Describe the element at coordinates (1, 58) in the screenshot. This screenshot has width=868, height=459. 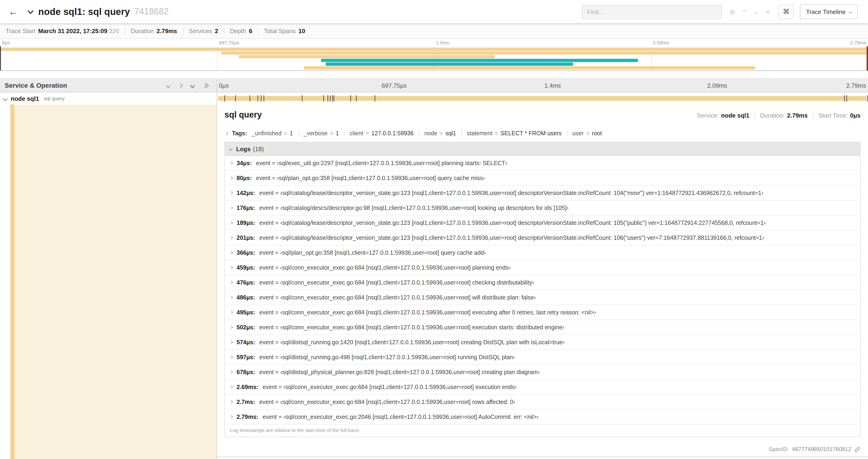
I see `viewport-scrubber-left` at that location.